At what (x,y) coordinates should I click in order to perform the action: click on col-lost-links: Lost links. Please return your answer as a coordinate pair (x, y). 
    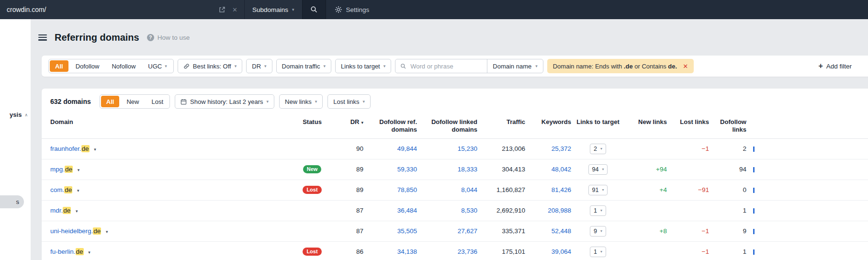
    Looking at the image, I should click on (688, 122).